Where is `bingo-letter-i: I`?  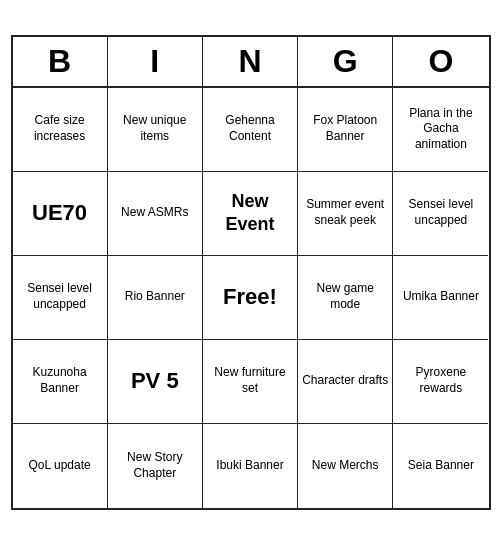 bingo-letter-i: I is located at coordinates (156, 62).